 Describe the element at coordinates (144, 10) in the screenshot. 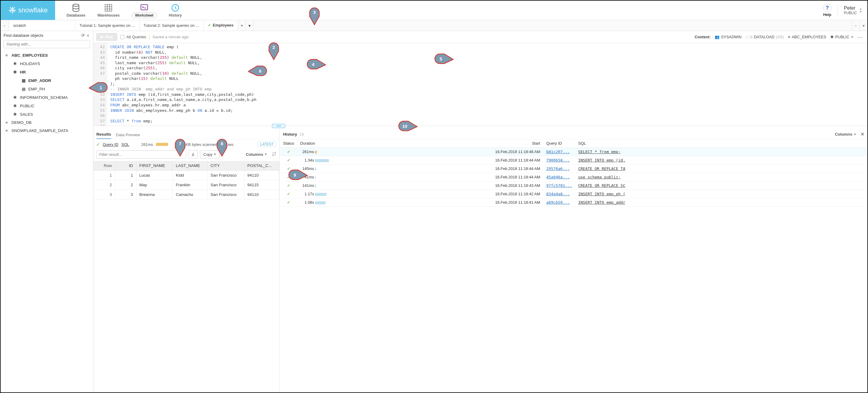

I see `nav-worksheet: Worksheet` at that location.